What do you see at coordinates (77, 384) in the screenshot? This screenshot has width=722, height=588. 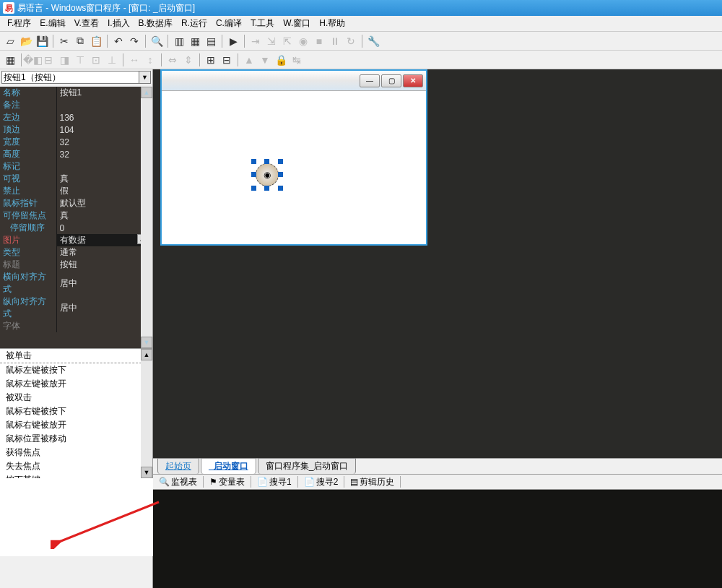 I see `event-item: 鼠标左键被放开` at bounding box center [77, 384].